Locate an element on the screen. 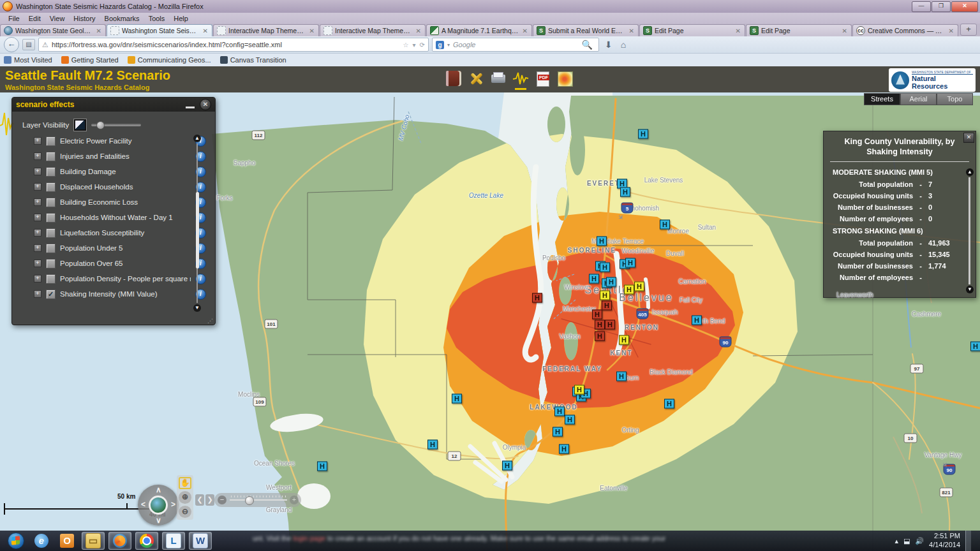 This screenshot has height=551, width=980. close-button: ✕ is located at coordinates (965, 6).